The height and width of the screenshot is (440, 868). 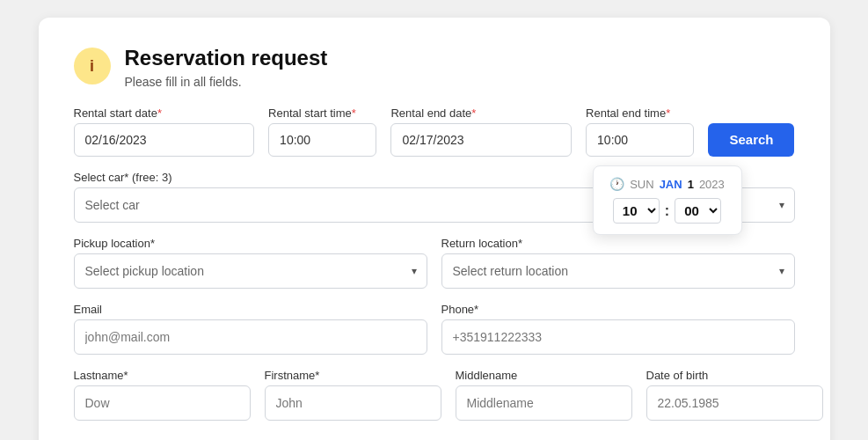 What do you see at coordinates (671, 185) in the screenshot?
I see `time-picker-month: JAN` at bounding box center [671, 185].